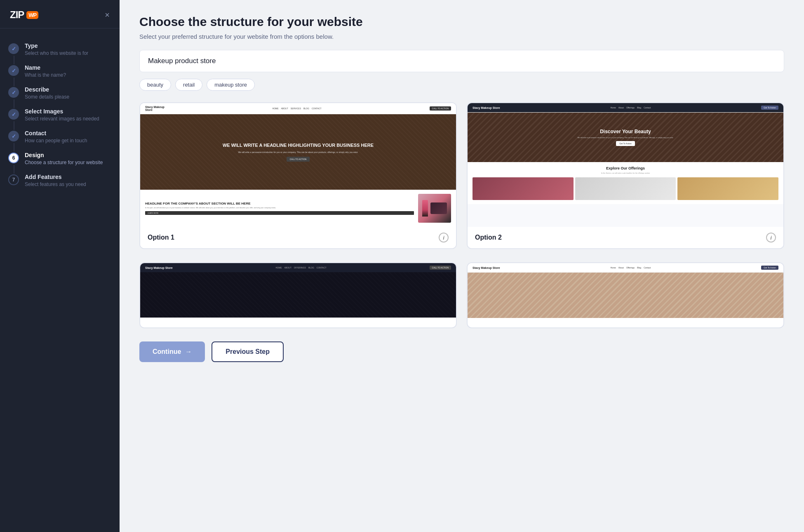  Describe the element at coordinates (67, 111) in the screenshot. I see `step-title-select-images: Select Images` at that location.